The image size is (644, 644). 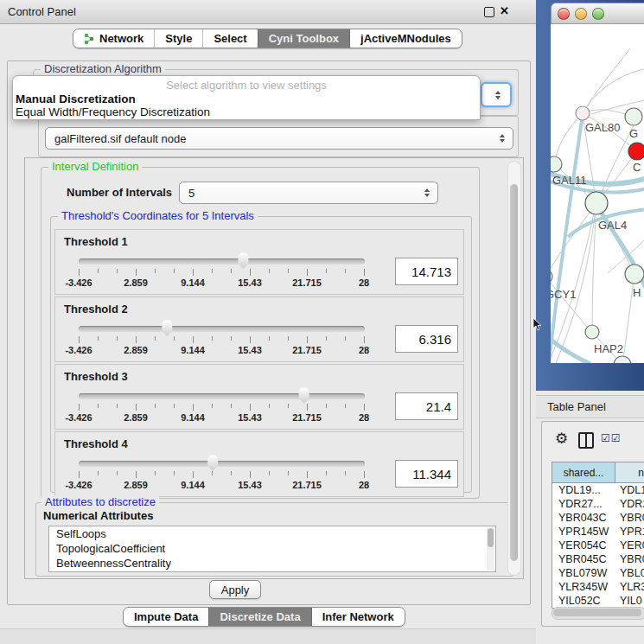 I want to click on float-window-icon, so click(x=489, y=12).